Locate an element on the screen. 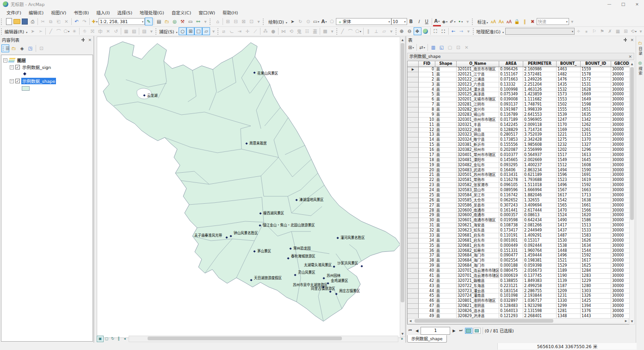 This screenshot has height=350, width=644. table-cell: 320682_如皋市 is located at coordinates (478, 251).